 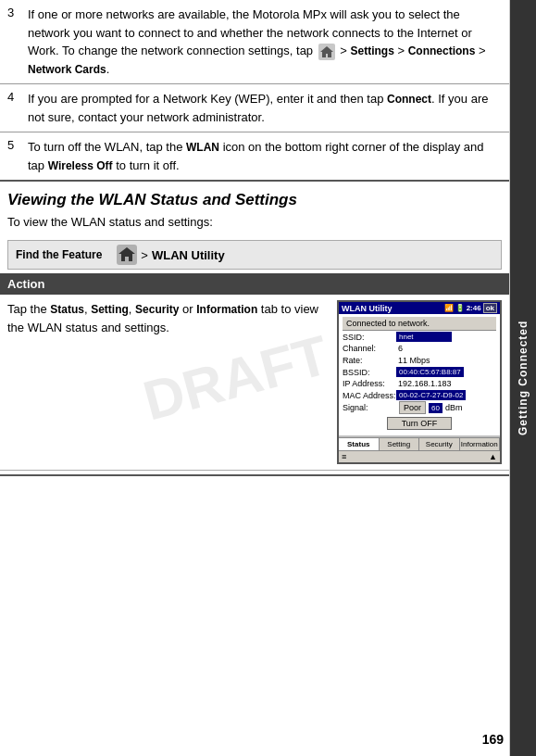 I want to click on tab-setting: Setting, so click(x=400, y=445).